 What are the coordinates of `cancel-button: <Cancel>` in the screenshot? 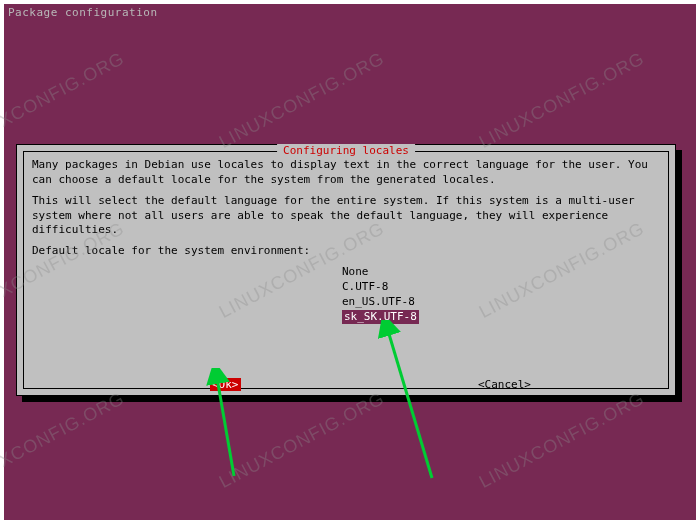 It's located at (504, 384).